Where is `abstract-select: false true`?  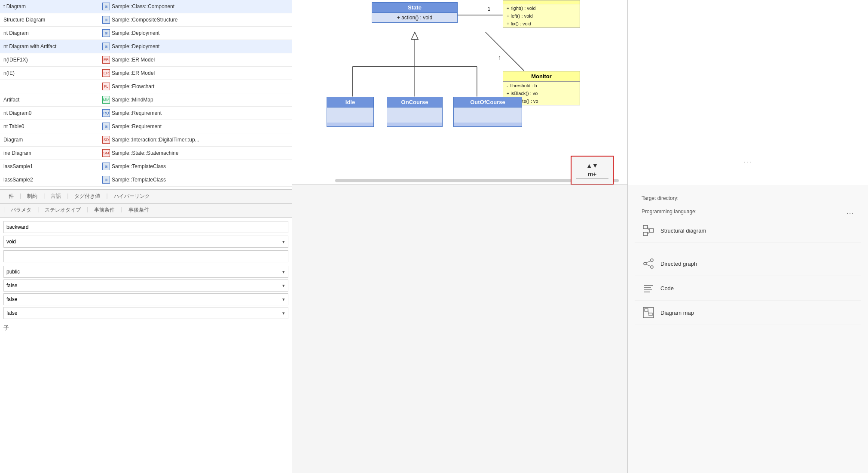 abstract-select: false true is located at coordinates (146, 299).